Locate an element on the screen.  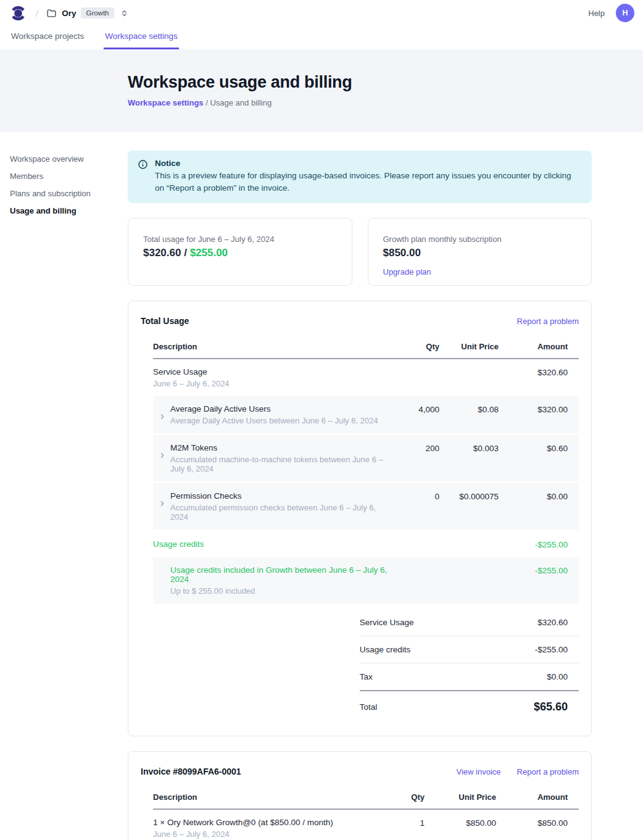
total-usage-label: Total usage for June 6 – July 6, 2024 is located at coordinates (240, 239).